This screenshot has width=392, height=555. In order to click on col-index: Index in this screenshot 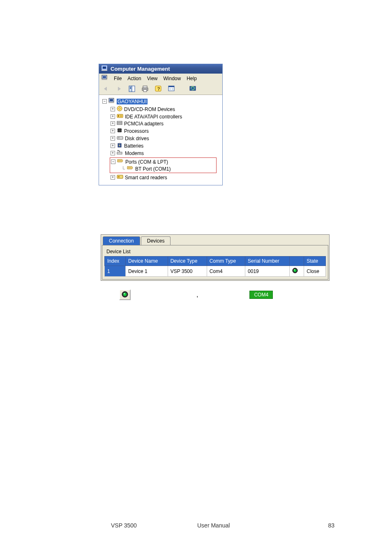, I will do `click(115, 261)`.